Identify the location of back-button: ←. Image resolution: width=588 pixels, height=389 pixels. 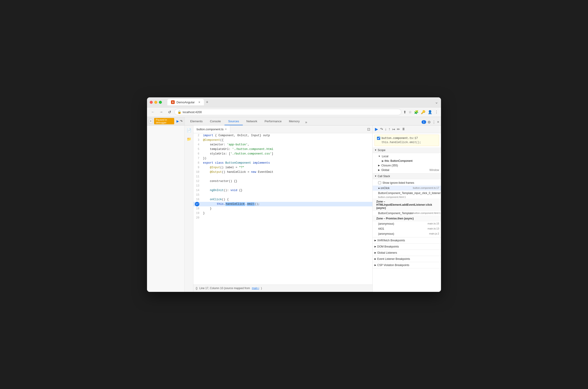
(153, 112).